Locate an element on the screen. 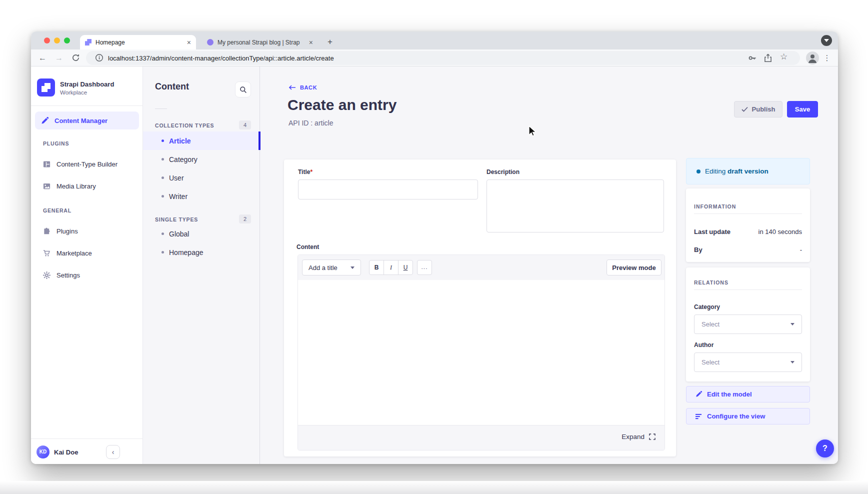  configure-view-label: Configure the view is located at coordinates (736, 416).